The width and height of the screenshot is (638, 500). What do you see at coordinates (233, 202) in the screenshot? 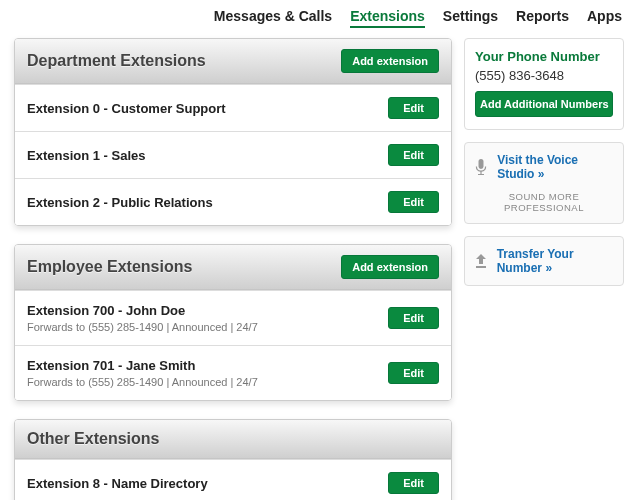
I see `extension-row: Extension 2 - Public Relations Edit` at bounding box center [233, 202].